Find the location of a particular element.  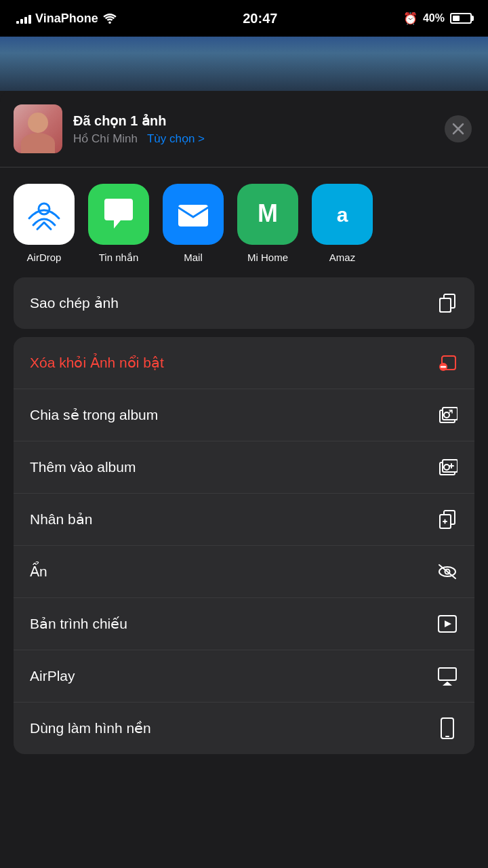

app-amazon: a Amaz is located at coordinates (342, 224).